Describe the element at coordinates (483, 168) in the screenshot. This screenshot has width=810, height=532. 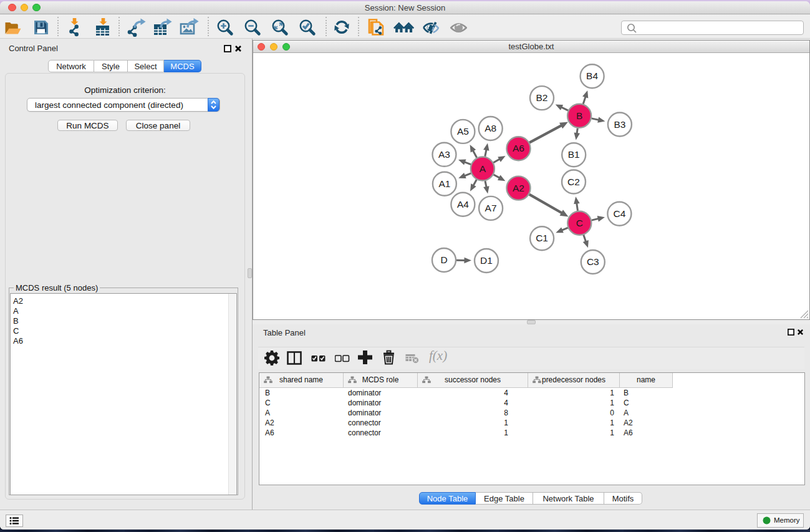
I see `svg-text: A` at that location.